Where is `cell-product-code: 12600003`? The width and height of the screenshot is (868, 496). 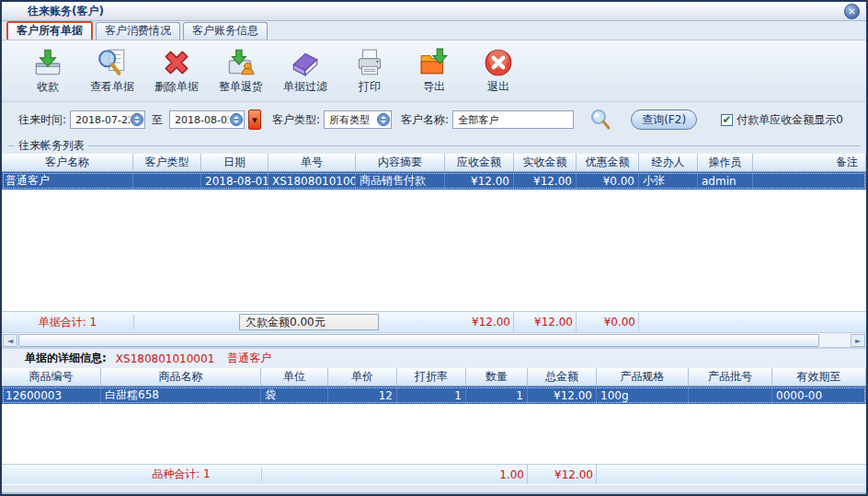
cell-product-code: 12600003 is located at coordinates (51, 396).